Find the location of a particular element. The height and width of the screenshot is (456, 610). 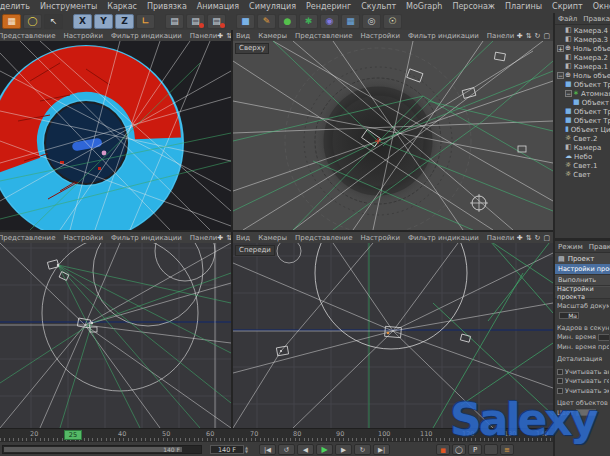

object-row: ◧Камера.2 is located at coordinates (582, 58).